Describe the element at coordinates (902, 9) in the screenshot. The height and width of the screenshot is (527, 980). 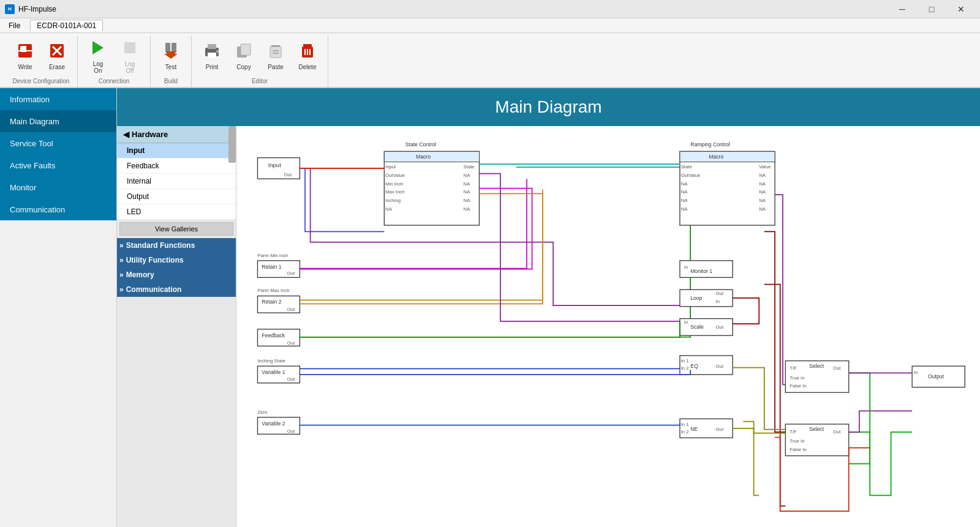
I see `minimize-button: ─` at that location.